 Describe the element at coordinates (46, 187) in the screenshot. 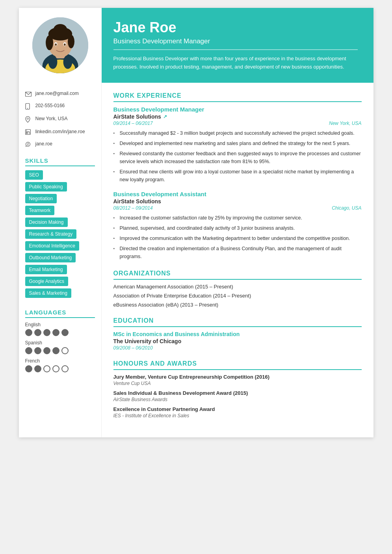

I see `skill-tag: Public Speaking` at that location.